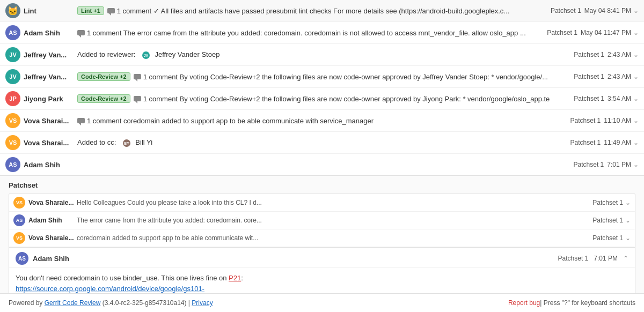 Image resolution: width=644 pixels, height=312 pixels. What do you see at coordinates (322, 99) in the screenshot?
I see `activity-row-jiyong: JP Jiyong Park Code-Review +2 1 comment …` at bounding box center [322, 99].